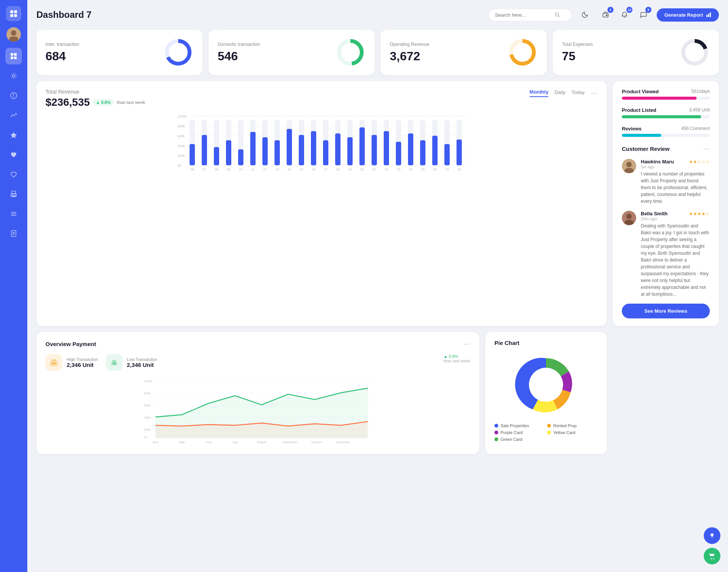 This screenshot has height=572, width=728. Describe the element at coordinates (666, 149) in the screenshot. I see `review-header: Customer Review ⋯` at that location.